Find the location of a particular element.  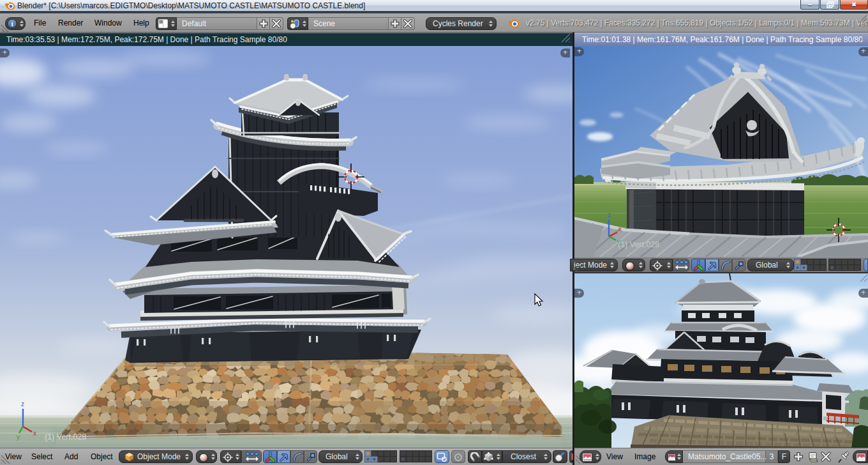

svg-text: i is located at coordinates (11, 24).